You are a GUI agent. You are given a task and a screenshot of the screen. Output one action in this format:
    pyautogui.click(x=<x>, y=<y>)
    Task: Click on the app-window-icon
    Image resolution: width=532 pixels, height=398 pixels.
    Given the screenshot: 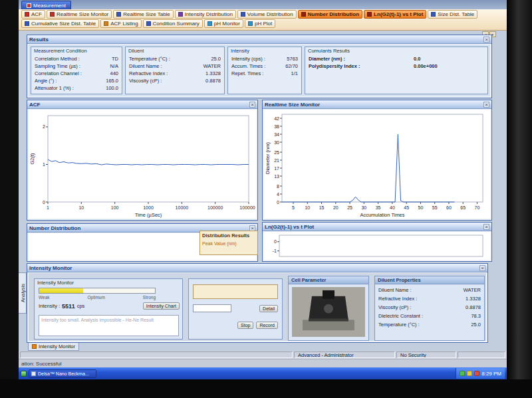 What is the action you would take?
    pyautogui.click(x=33, y=373)
    